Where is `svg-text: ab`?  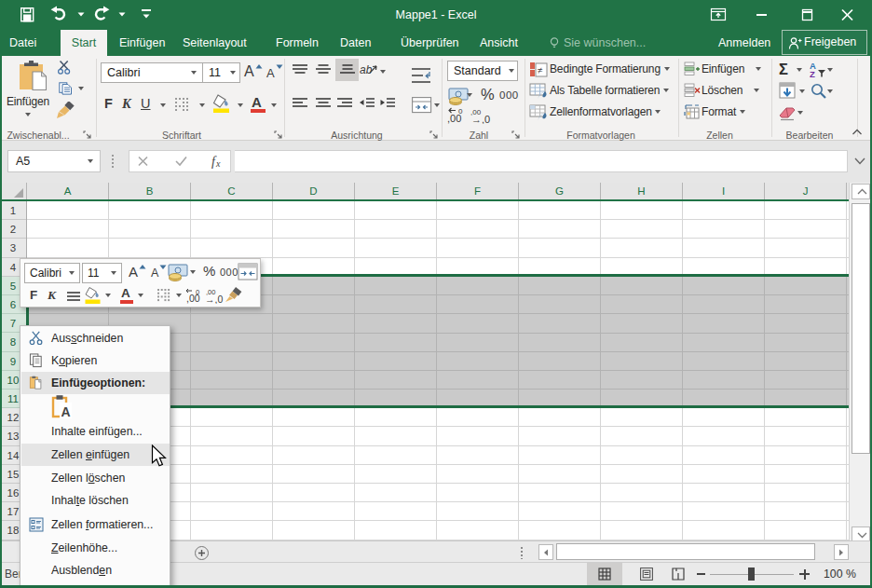 svg-text: ab is located at coordinates (366, 70).